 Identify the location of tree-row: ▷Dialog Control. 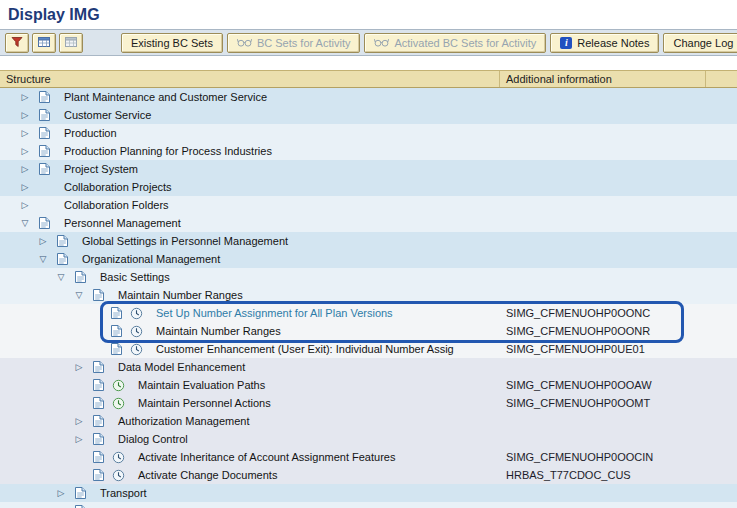
(368, 439).